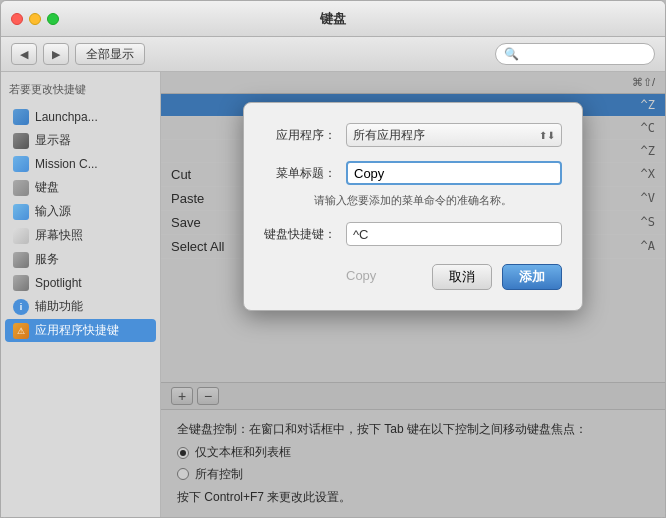 The height and width of the screenshot is (518, 666). I want to click on sidebar-item-services: 服务, so click(80, 260).